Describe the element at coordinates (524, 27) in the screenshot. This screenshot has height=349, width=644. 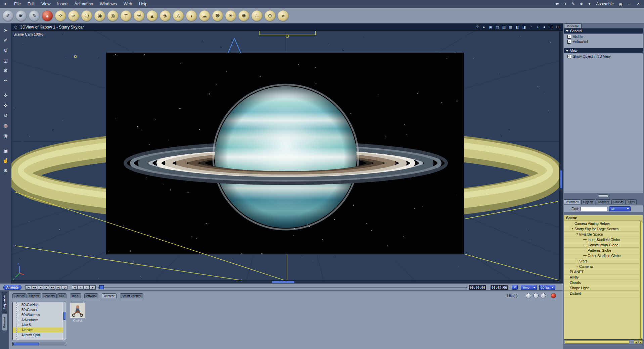
I see `shade-right-icon: ◨` at that location.